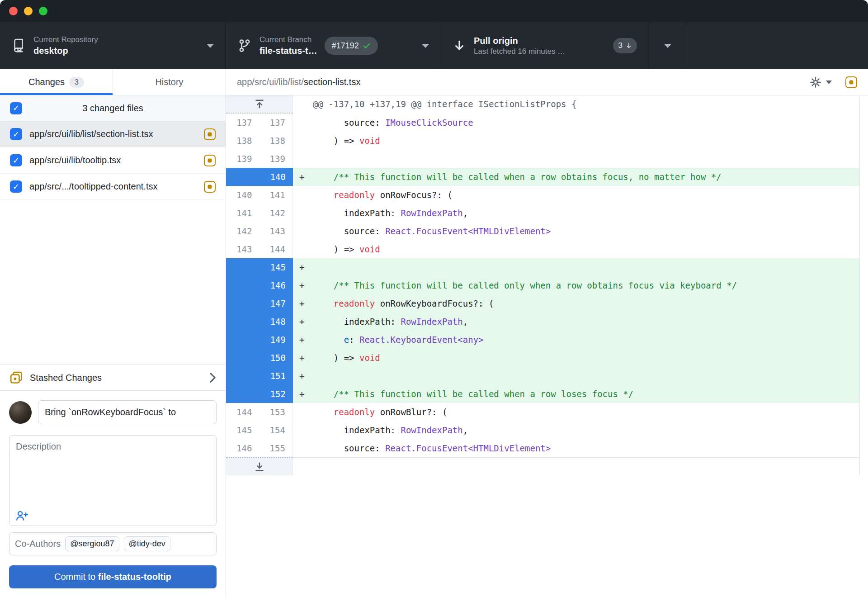 This screenshot has width=868, height=597. Describe the element at coordinates (259, 376) in the screenshot. I see `line-number-gutter: 151` at that location.